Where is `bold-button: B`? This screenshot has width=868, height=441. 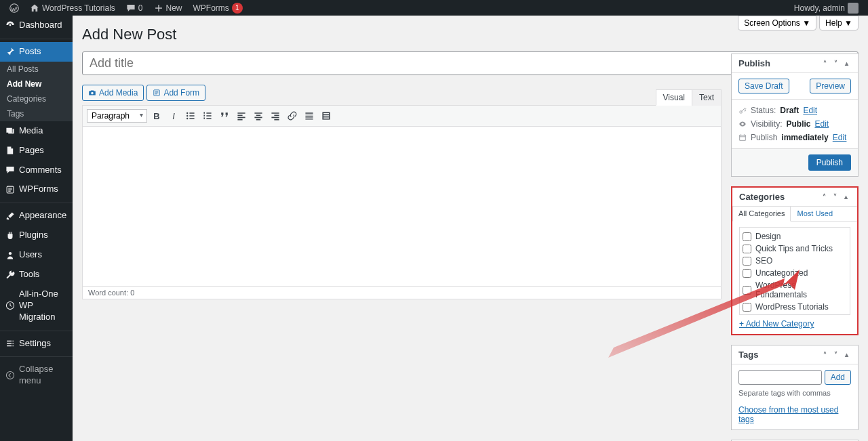 bold-button: B is located at coordinates (157, 116).